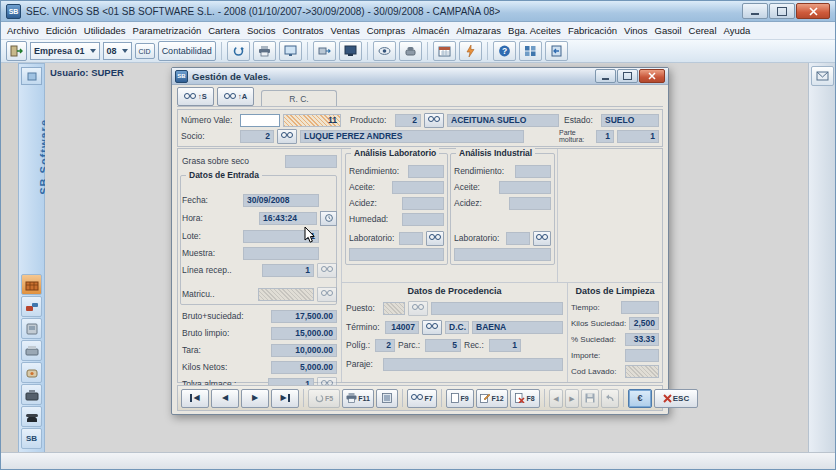  Describe the element at coordinates (636, 30) in the screenshot. I see `menu-item: Vinos` at that location.